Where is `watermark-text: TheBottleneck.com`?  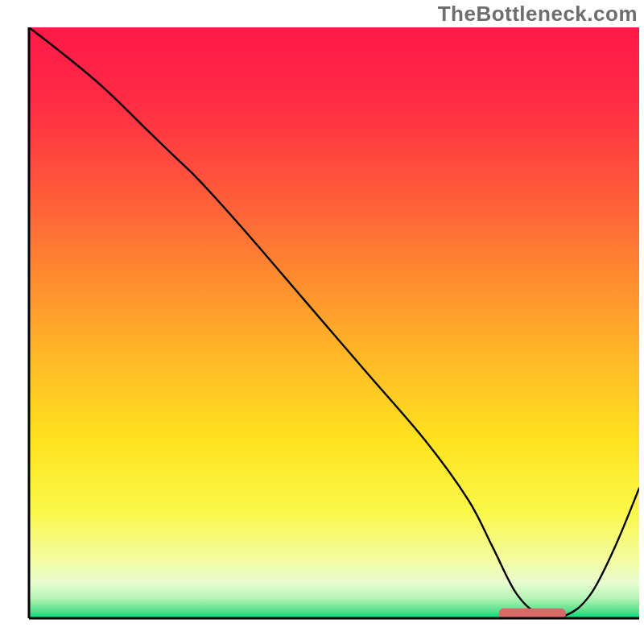 watermark-text: TheBottleneck.com is located at coordinates (538, 14).